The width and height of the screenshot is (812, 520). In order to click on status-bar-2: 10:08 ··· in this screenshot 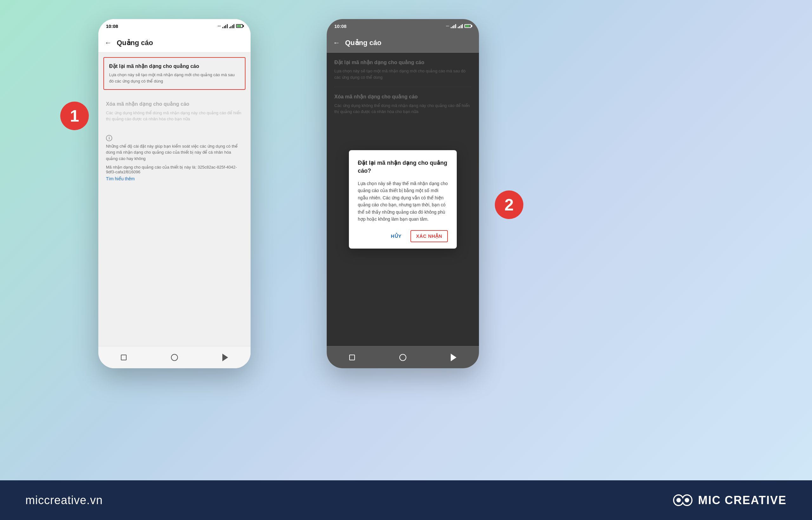, I will do `click(403, 26)`.